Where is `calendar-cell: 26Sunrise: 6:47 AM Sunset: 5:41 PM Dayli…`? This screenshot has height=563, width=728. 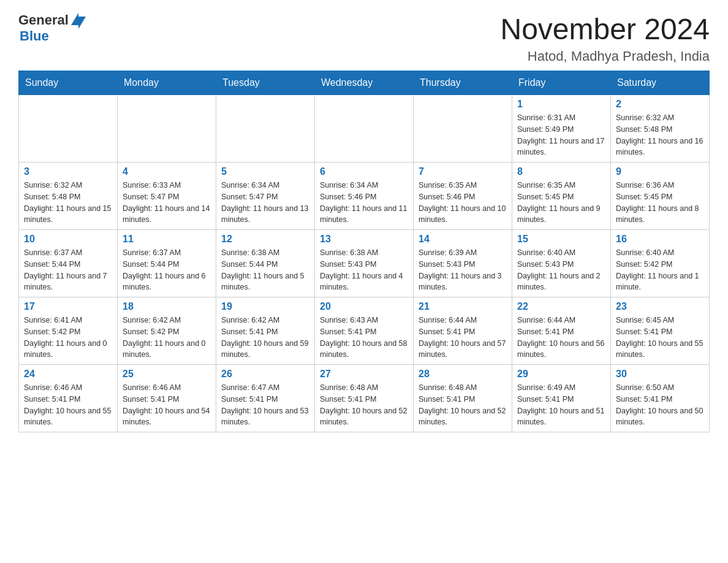
calendar-cell: 26Sunrise: 6:47 AM Sunset: 5:41 PM Dayli… is located at coordinates (266, 399).